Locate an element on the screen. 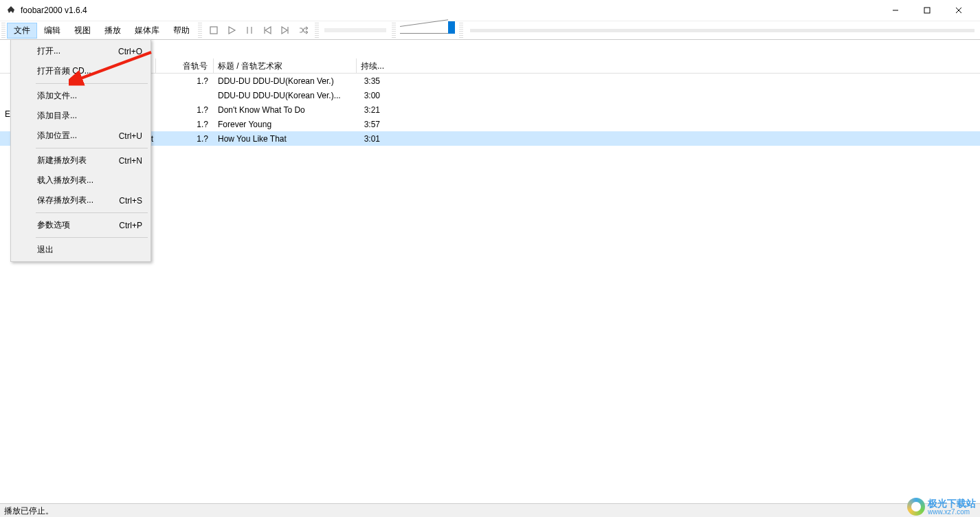 This screenshot has width=980, height=517. next-icon is located at coordinates (285, 30).